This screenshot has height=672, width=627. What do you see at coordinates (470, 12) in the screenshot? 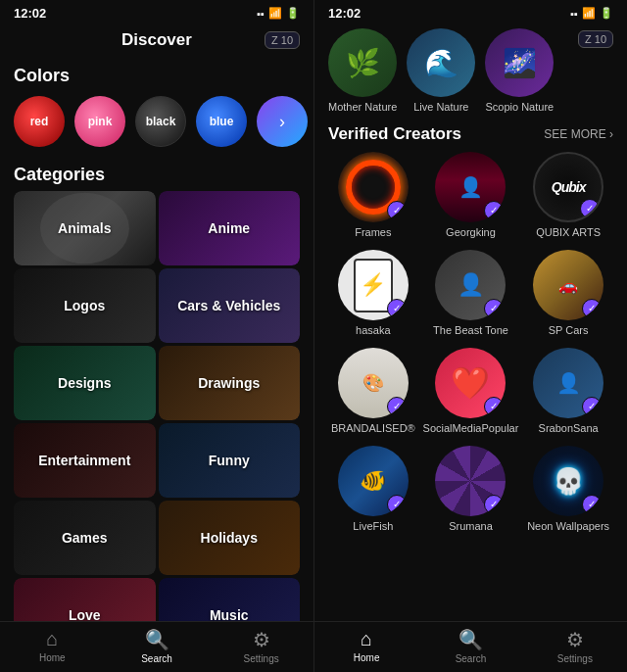
I see `right-status-bar: 12:02 ▪▪ 📶 🔋` at bounding box center [470, 12].